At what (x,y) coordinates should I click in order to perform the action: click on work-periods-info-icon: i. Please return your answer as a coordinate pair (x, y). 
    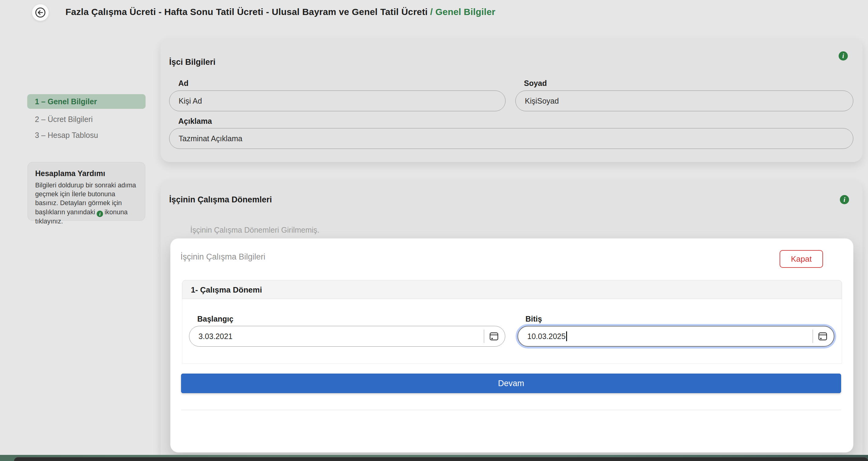
    Looking at the image, I should click on (844, 199).